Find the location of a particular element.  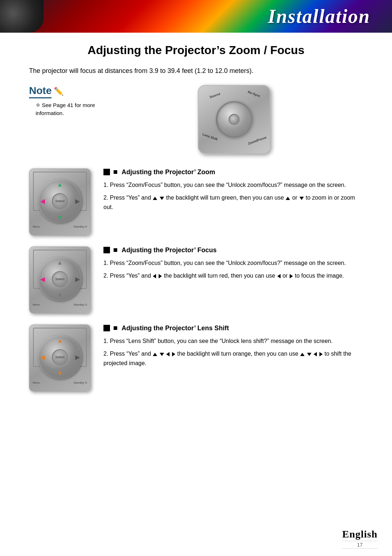

nav-select-lensshift: Select is located at coordinates (60, 357).